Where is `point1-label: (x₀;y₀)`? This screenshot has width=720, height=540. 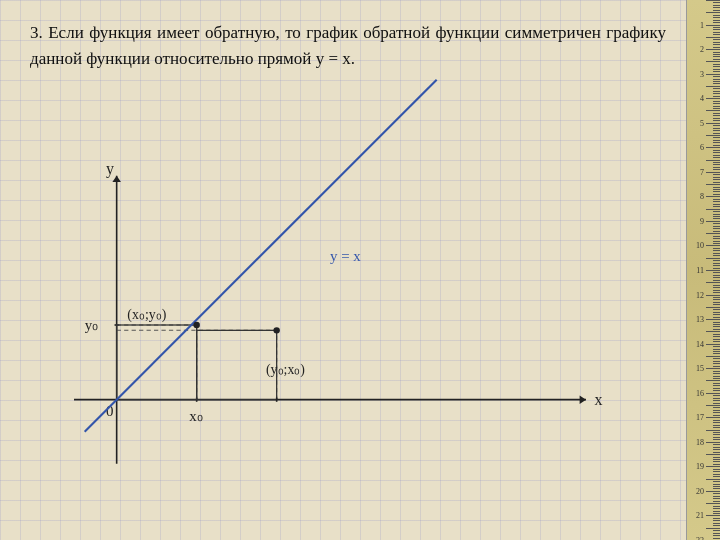
point1-label: (x₀;y₀) is located at coordinates (146, 315).